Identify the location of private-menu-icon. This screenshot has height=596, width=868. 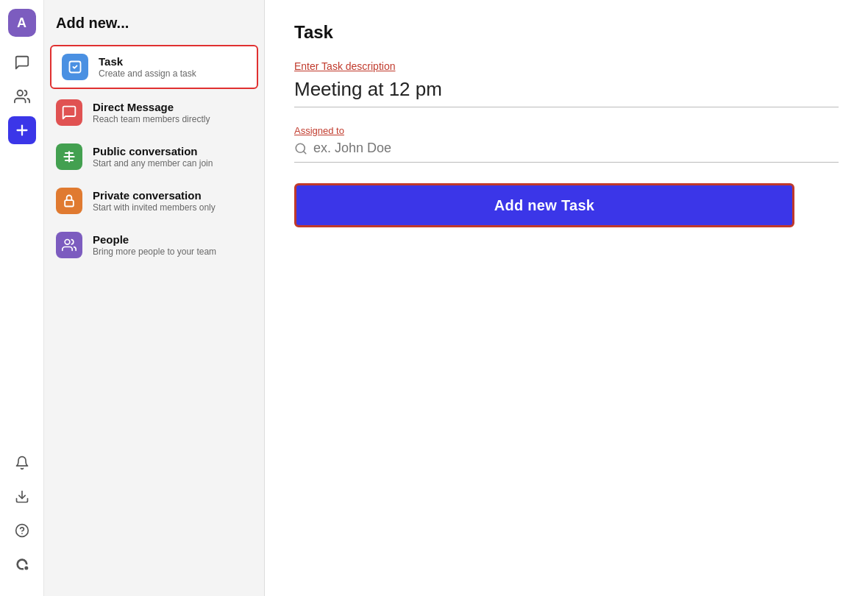
(69, 201).